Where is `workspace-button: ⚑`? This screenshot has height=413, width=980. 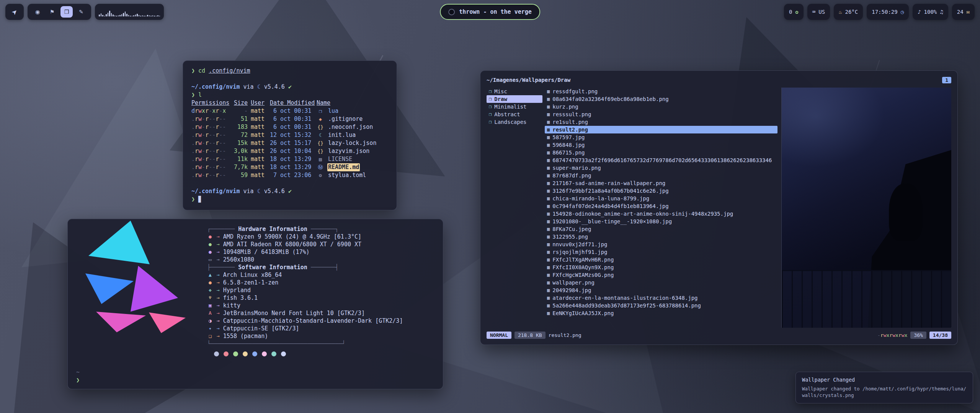 workspace-button: ⚑ is located at coordinates (52, 12).